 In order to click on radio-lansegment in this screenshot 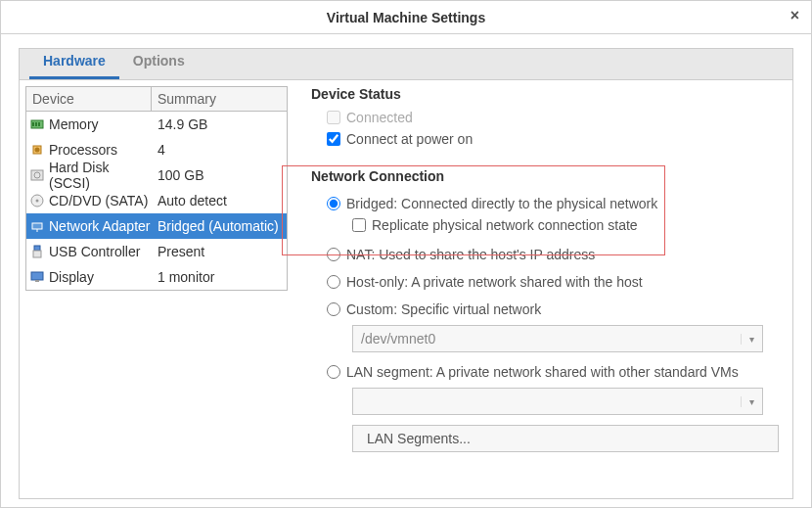, I will do `click(334, 372)`.